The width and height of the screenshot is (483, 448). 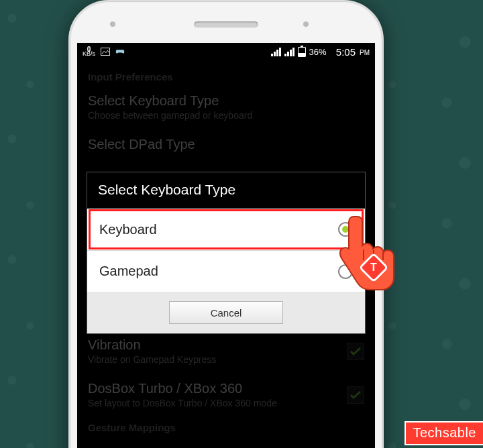 What do you see at coordinates (120, 52) in the screenshot?
I see `gamepad-icon` at bounding box center [120, 52].